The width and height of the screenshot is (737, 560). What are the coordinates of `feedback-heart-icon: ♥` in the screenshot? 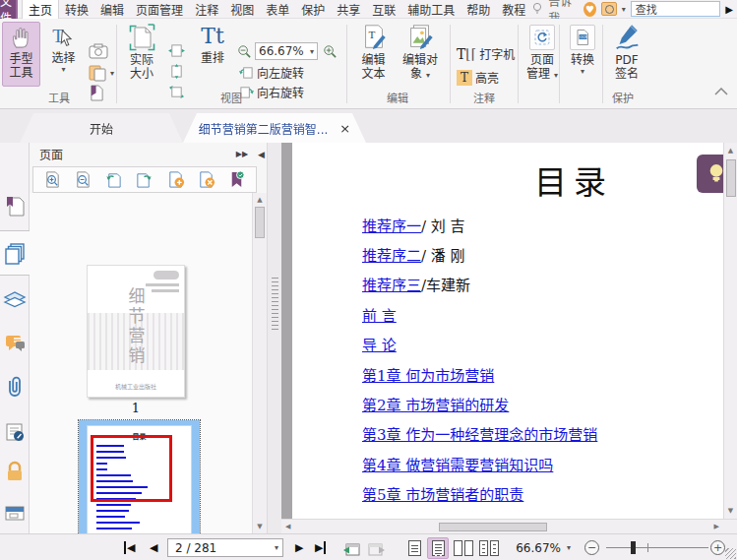 It's located at (590, 10).